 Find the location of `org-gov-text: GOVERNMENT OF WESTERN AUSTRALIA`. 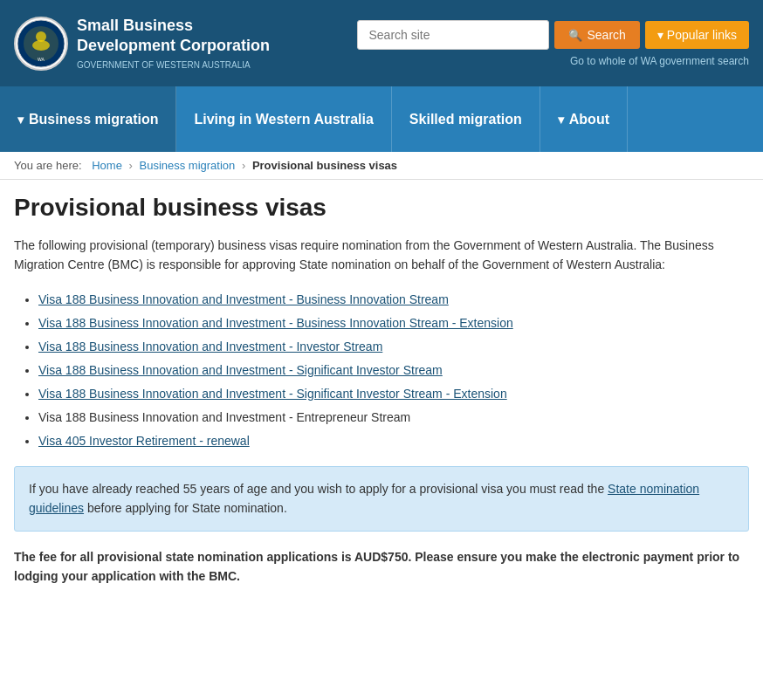

org-gov-text: GOVERNMENT OF WESTERN AUSTRALIA is located at coordinates (173, 65).